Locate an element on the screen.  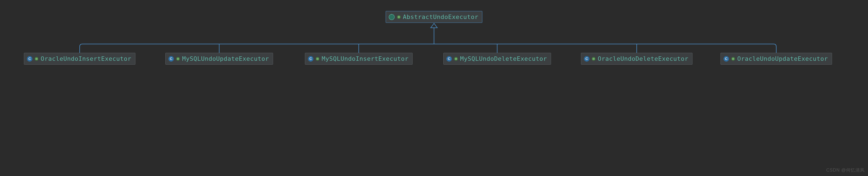
class-node-child: C OracleUndoDeleteExecutor is located at coordinates (637, 59).